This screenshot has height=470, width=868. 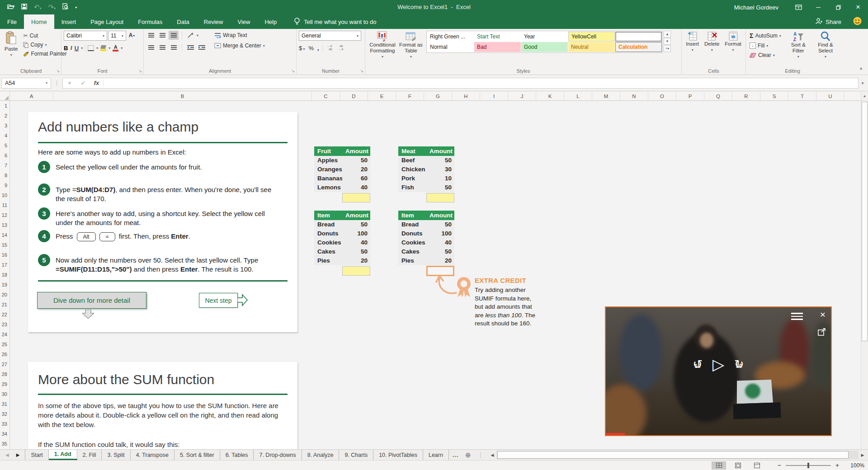 What do you see at coordinates (183, 22) in the screenshot?
I see `ribbon-tab-data: Data` at bounding box center [183, 22].